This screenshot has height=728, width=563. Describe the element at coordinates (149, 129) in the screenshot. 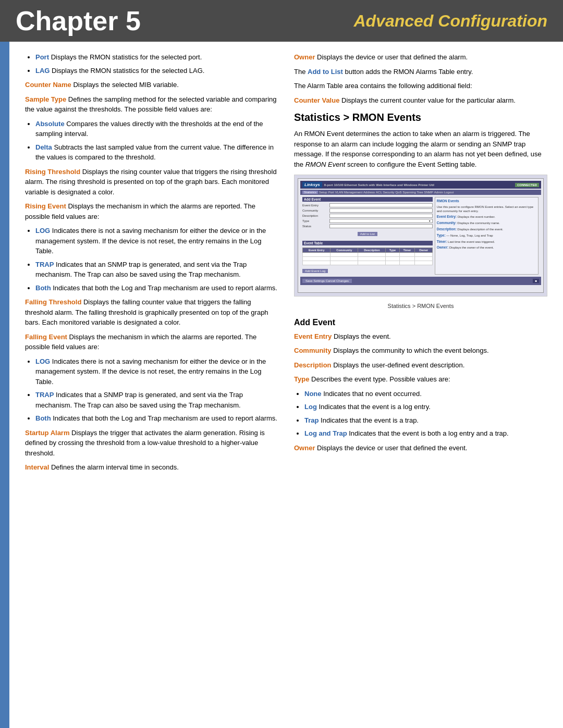

I see `absolute-text: Compares the values directly with the th…` at that location.